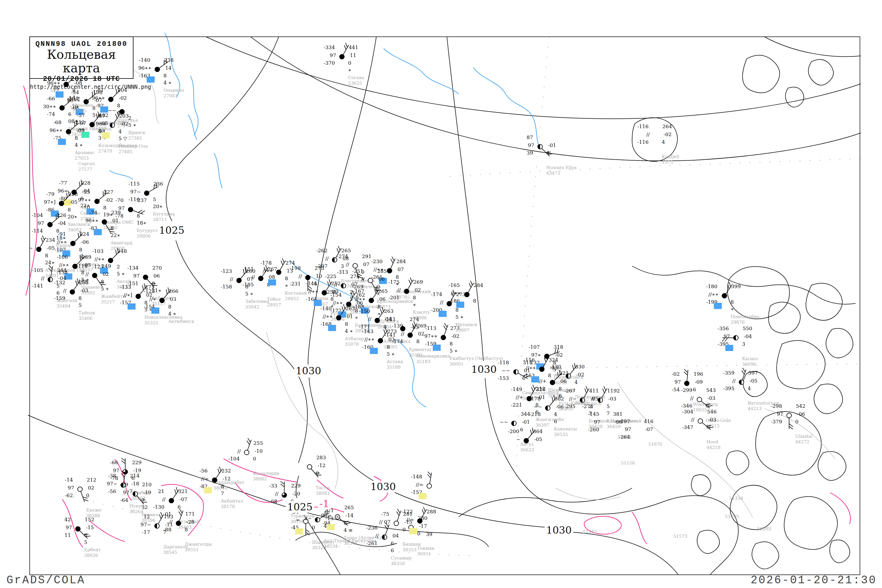 The width and height of the screenshot is (882, 588). I want to click on station-weather-code: //=, so click(205, 478).